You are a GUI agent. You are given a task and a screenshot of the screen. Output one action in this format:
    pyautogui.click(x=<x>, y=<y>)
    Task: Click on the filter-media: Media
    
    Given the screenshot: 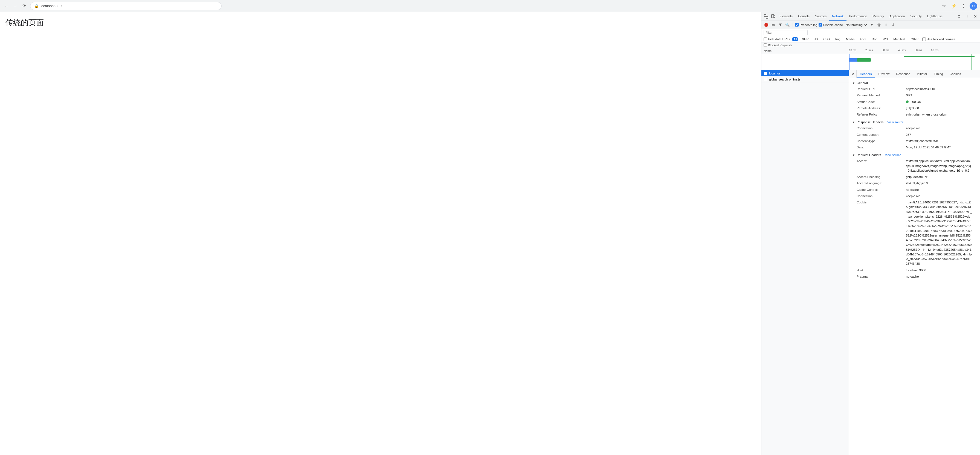 What is the action you would take?
    pyautogui.click(x=850, y=39)
    